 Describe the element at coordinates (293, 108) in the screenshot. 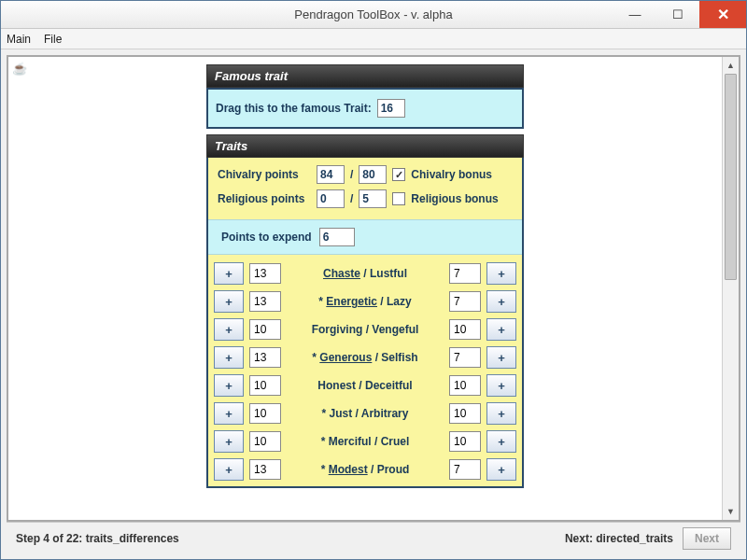

I see `famous-trait-label: Drag this to the famous Trait:` at that location.